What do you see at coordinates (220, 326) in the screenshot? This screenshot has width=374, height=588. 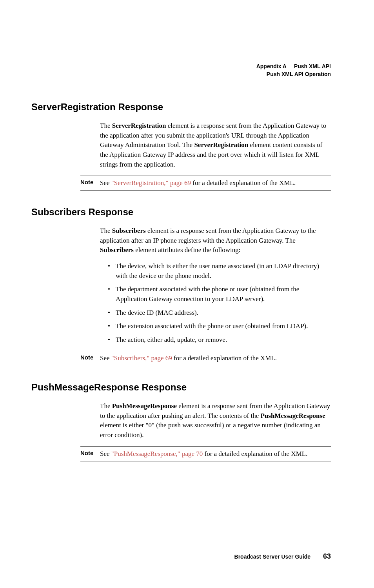 I see `list-item: The extension associated with the phone …` at bounding box center [220, 326].